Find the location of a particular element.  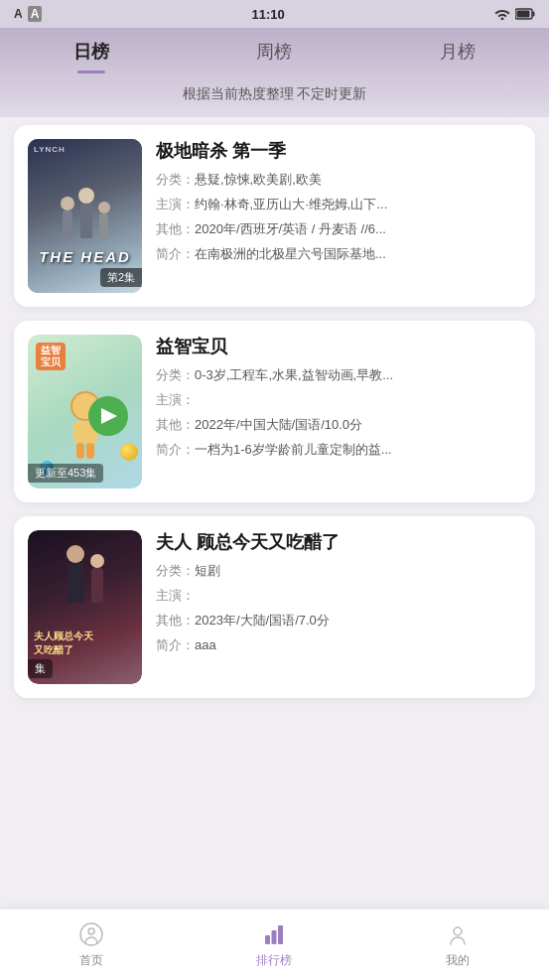

header: 日榜 周榜 月榜 根据当前热度整理 不定时更新 is located at coordinates (274, 72).